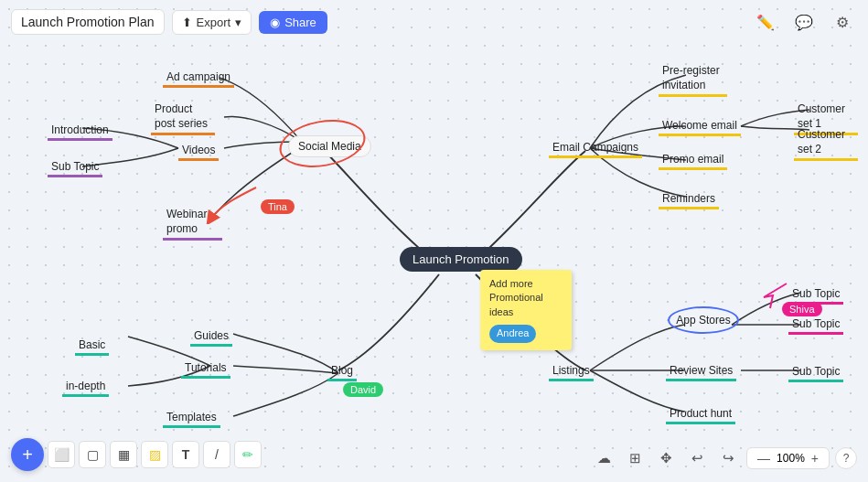 The height and width of the screenshot is (482, 868). I want to click on andrea-cursor: Andrea, so click(512, 333).